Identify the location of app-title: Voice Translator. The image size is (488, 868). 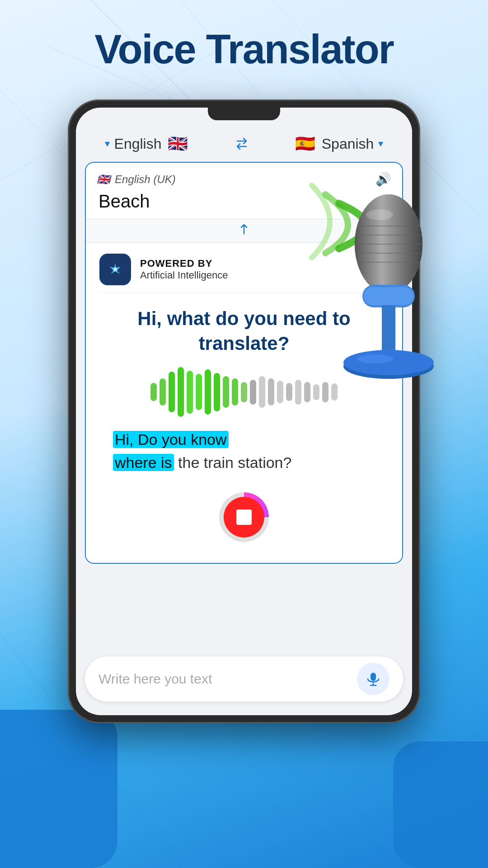
(244, 50).